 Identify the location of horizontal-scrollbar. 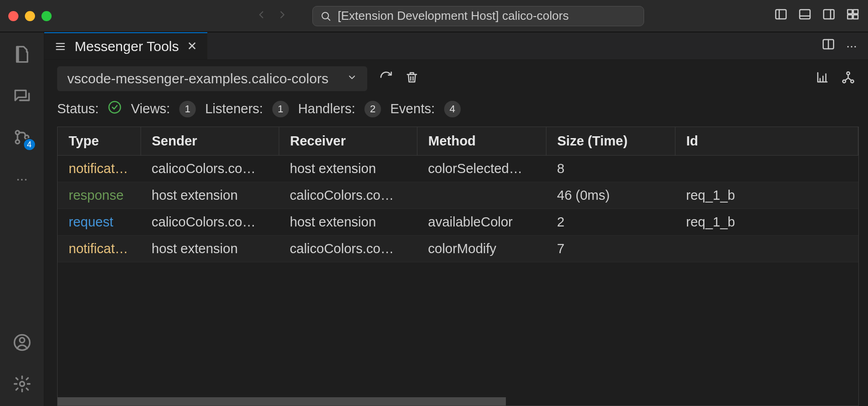
(282, 401).